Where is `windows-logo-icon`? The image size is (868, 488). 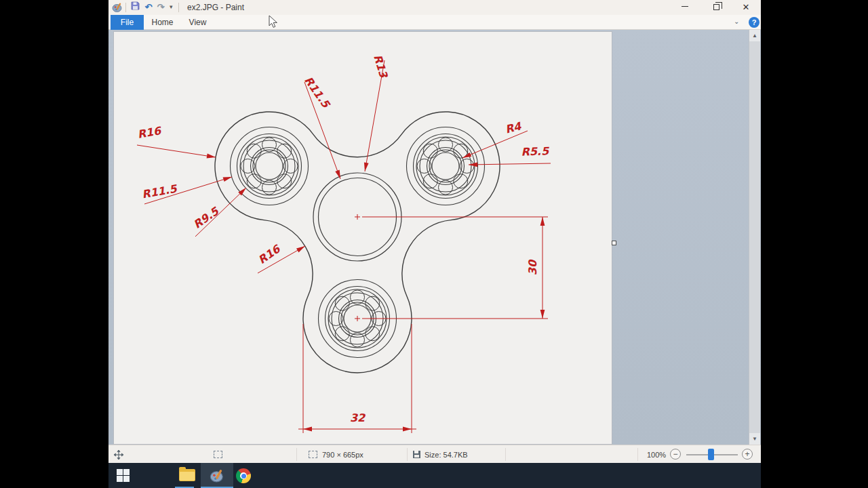 windows-logo-icon is located at coordinates (123, 476).